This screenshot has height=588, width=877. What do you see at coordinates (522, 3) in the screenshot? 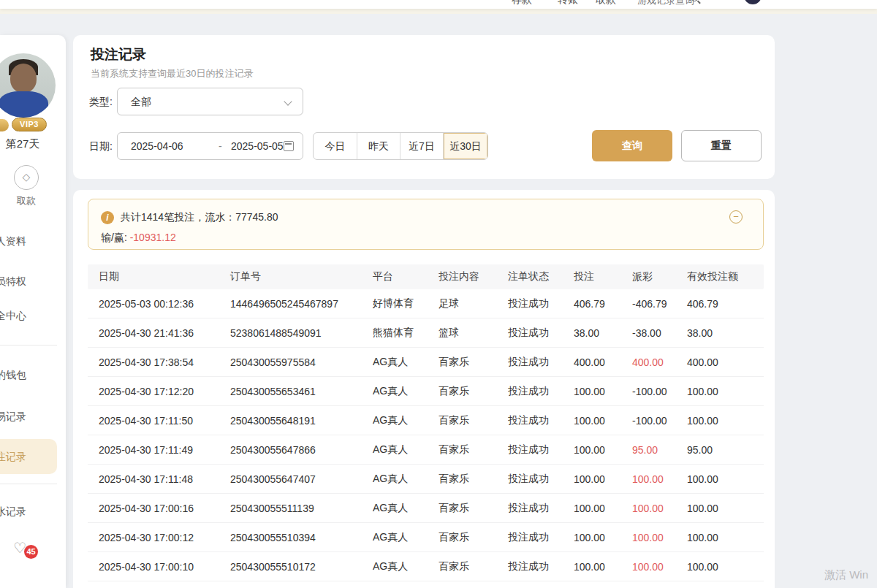
I see `nav-item-deposit: 存款` at bounding box center [522, 3].